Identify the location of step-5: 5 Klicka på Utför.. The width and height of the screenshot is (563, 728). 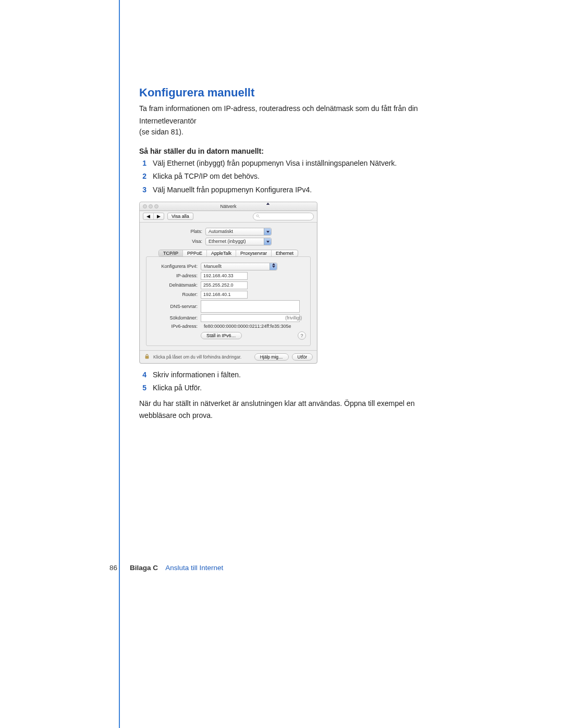
(301, 388).